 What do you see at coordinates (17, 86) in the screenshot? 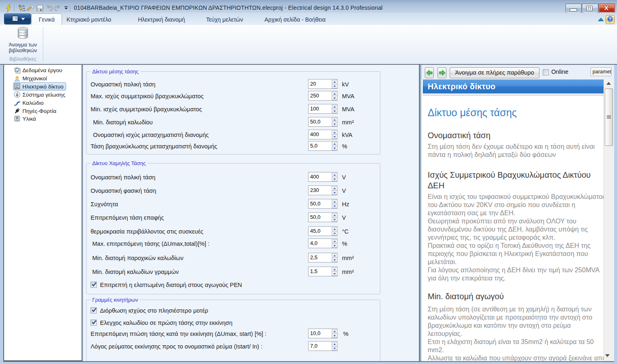
I see `svg-text: DV` at bounding box center [17, 86].